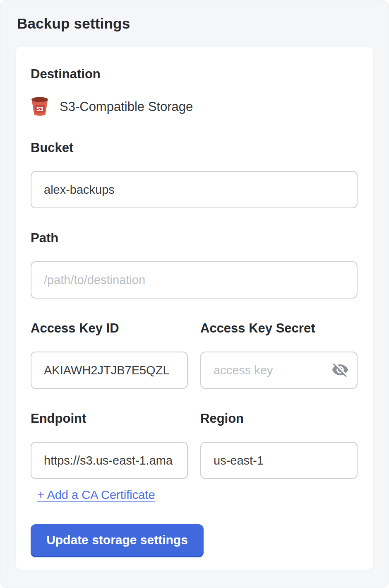 The height and width of the screenshot is (588, 389). I want to click on svg-text: S3, so click(40, 109).